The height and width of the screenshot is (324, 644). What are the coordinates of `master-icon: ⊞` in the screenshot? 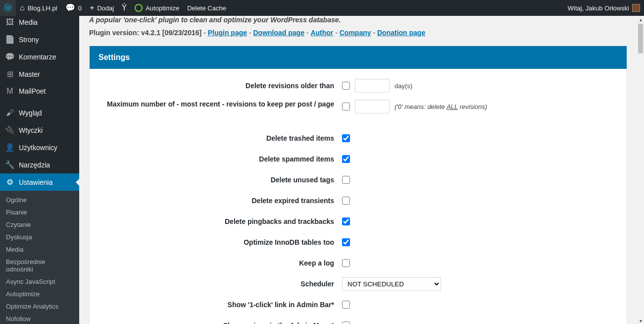 It's located at (10, 74).